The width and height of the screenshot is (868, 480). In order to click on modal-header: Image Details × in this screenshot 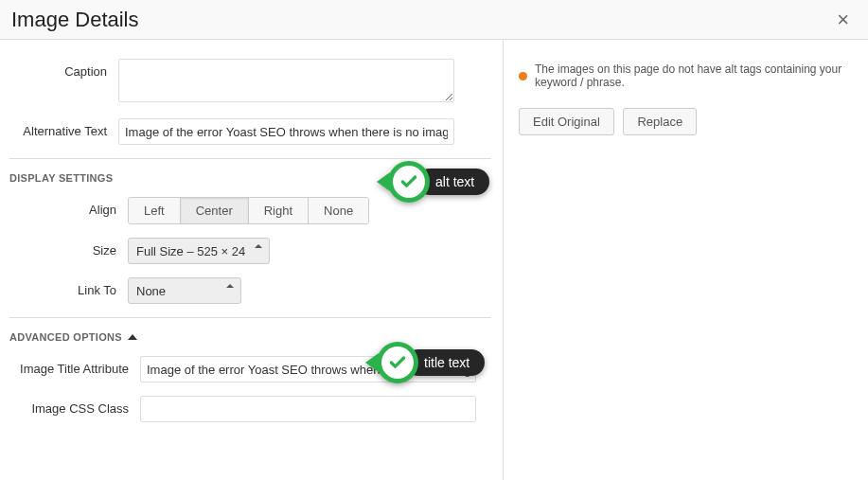, I will do `click(434, 20)`.